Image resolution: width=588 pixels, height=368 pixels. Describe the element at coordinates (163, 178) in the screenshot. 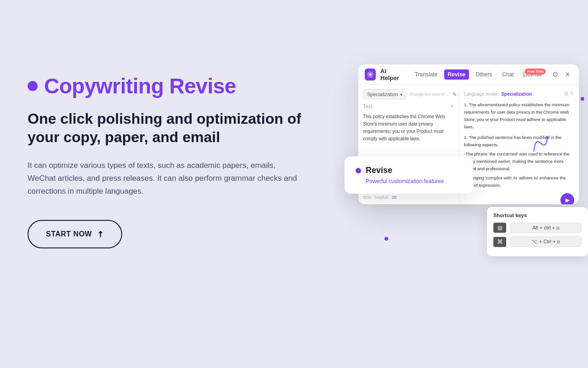

I see `description: It can optimize various types of texts, …` at that location.